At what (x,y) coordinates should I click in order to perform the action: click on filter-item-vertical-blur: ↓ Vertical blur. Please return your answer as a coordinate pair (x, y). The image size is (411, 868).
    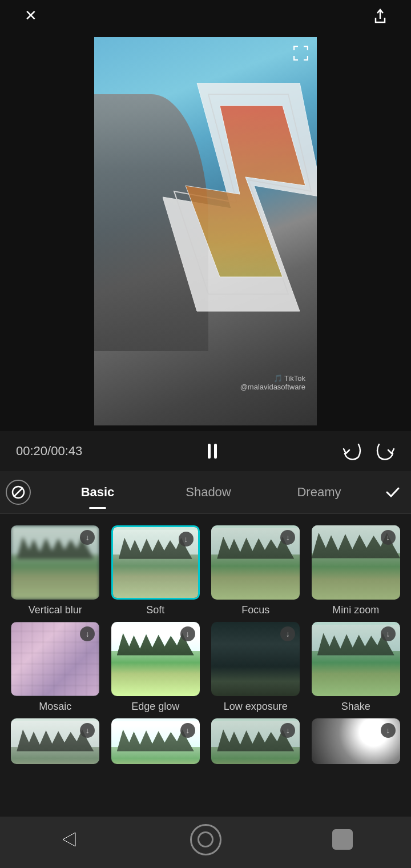
    Looking at the image, I should click on (55, 571).